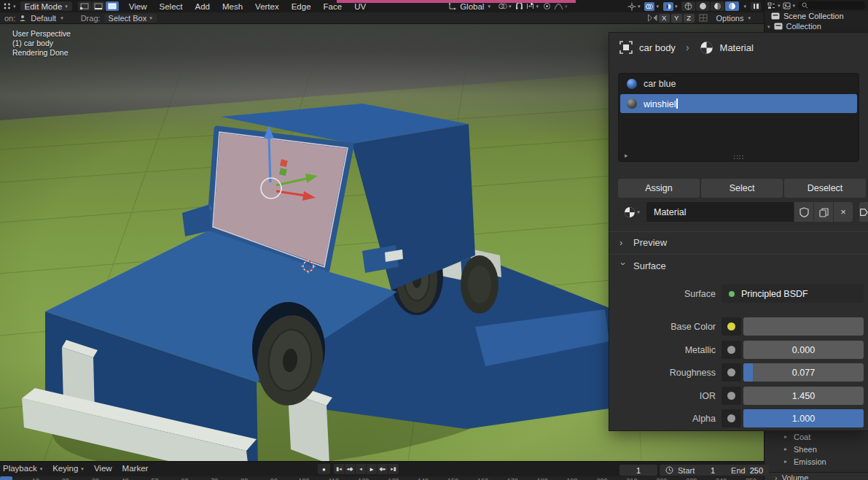 The image size is (868, 480). I want to click on new-material-button, so click(824, 212).